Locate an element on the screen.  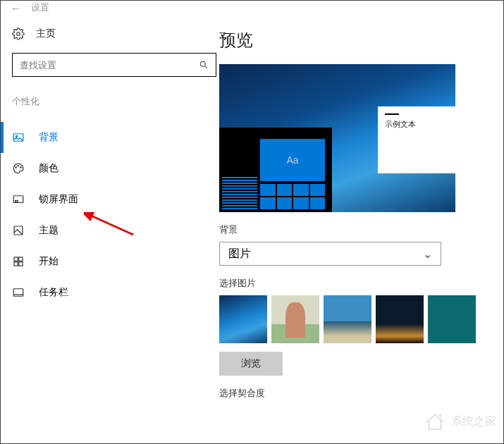
search-input is located at coordinates (109, 65).